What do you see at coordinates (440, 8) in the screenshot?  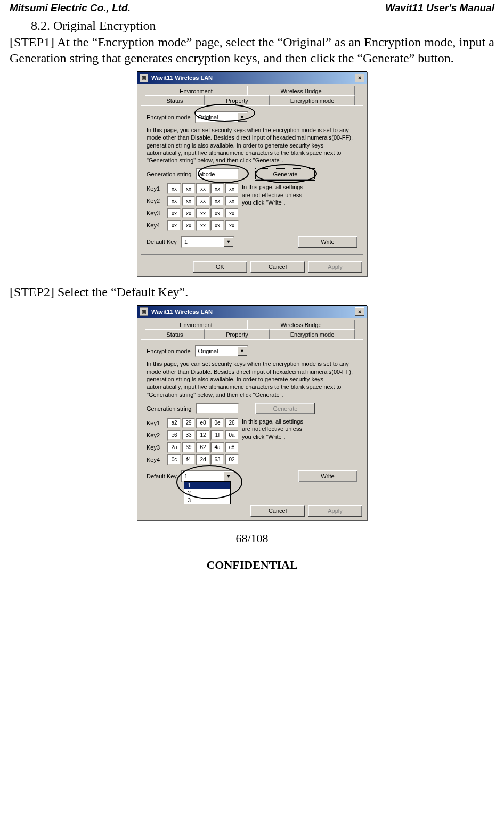 I see `header-manual: Wavit11 User's Manual` at bounding box center [440, 8].